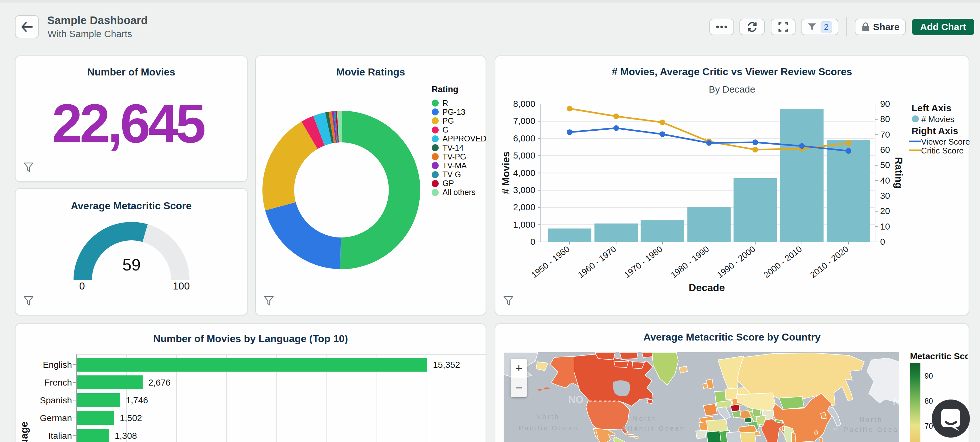 The height and width of the screenshot is (442, 980). Describe the element at coordinates (783, 262) in the screenshot. I see `svg-text: 2000 - 2010` at that location.